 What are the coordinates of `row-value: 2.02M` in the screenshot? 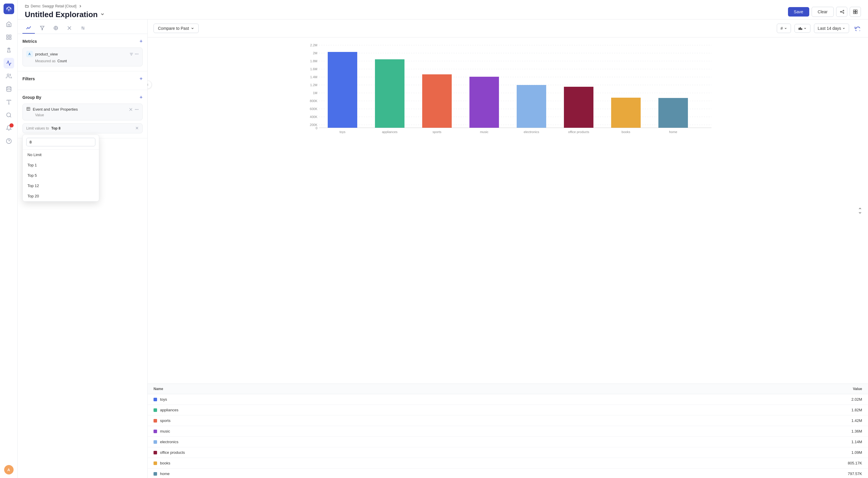 It's located at (844, 400).